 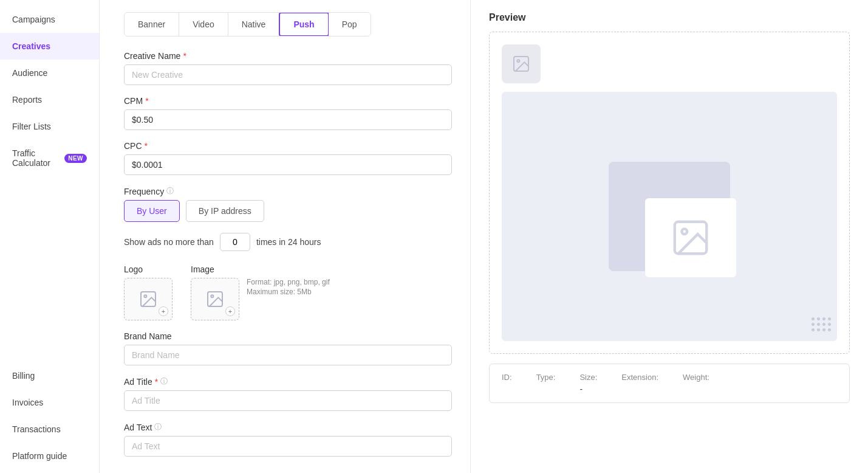 What do you see at coordinates (50, 429) in the screenshot?
I see `sidebar-item-transactions: Transactions` at bounding box center [50, 429].